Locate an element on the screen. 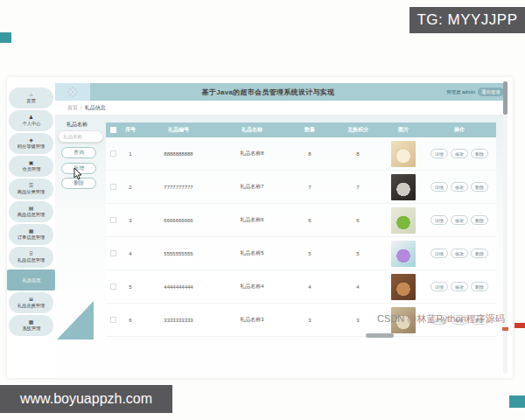  order-icon: ▦ is located at coordinates (32, 231).